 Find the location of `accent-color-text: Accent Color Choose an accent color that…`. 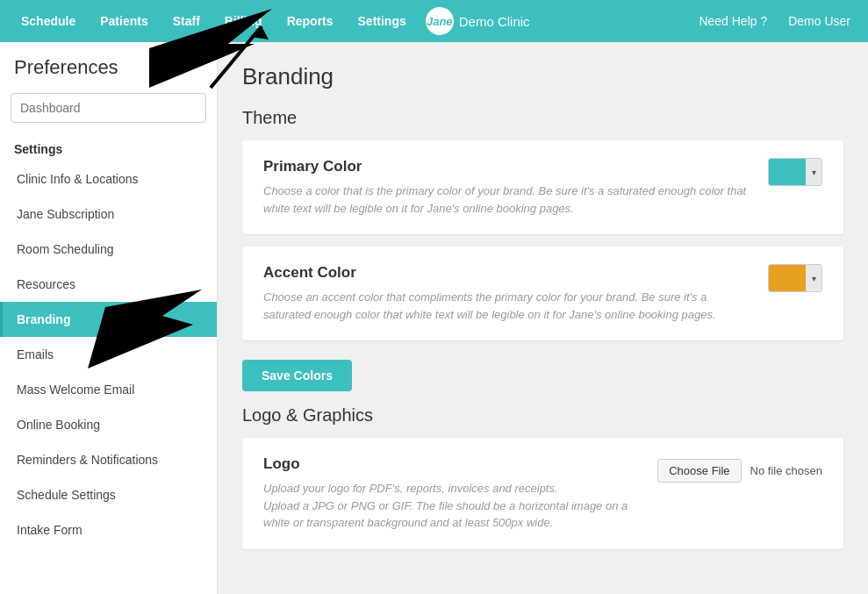

accent-color-text: Accent Color Choose an accent color that… is located at coordinates (509, 293).